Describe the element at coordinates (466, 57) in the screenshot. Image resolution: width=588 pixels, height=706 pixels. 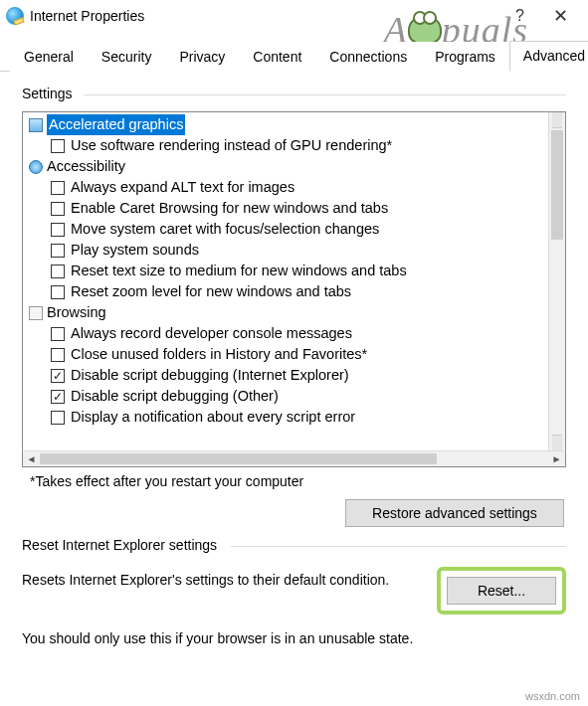
I see `tab-programs: Programs` at that location.